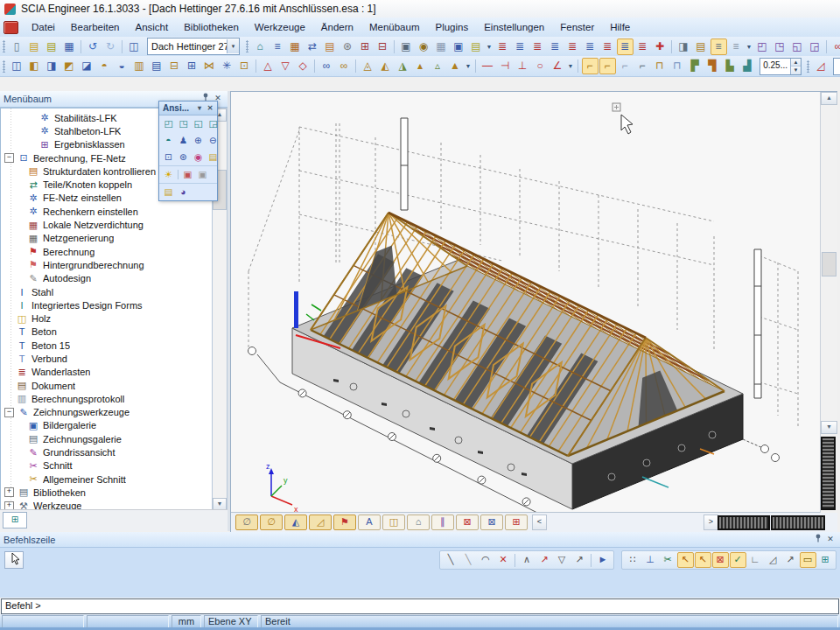 The width and height of the screenshot is (840, 630). Describe the element at coordinates (719, 47) in the screenshot. I see `filter-on-icon: ≡` at that location.